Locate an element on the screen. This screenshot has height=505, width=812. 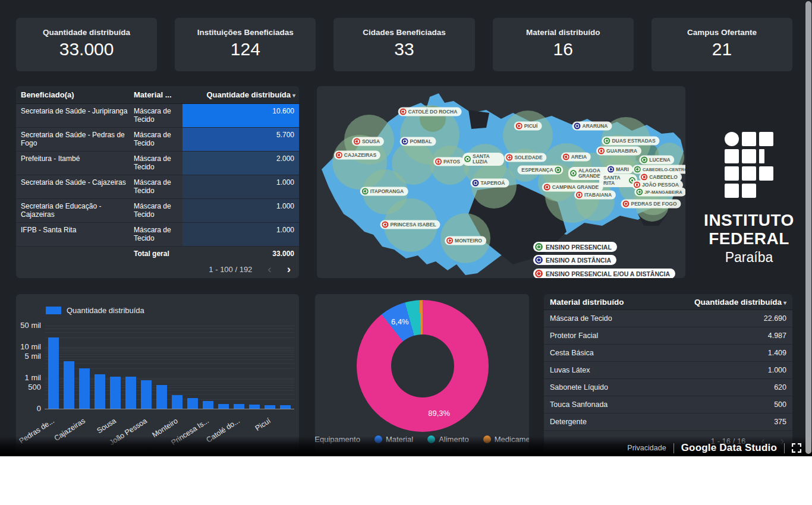
table-row: Sabonete Líquido620 is located at coordinates (668, 387).